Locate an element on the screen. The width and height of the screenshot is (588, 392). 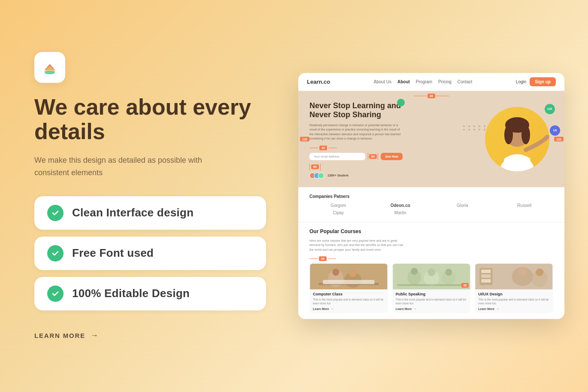
feature-item-font: Free Font used is located at coordinates (150, 253).